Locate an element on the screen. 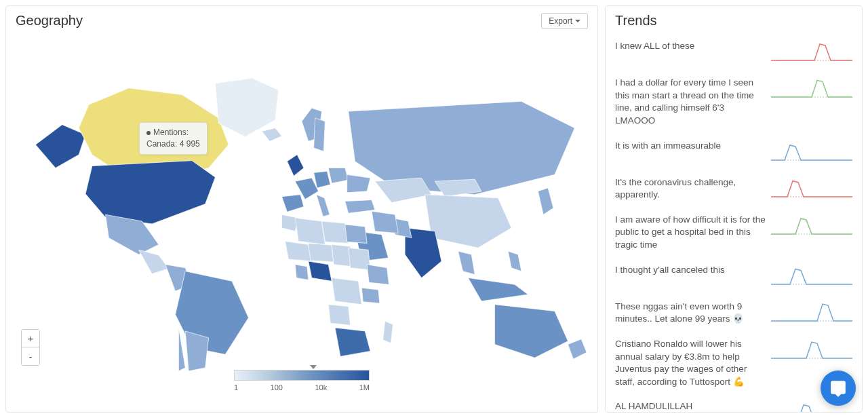 This screenshot has width=868, height=418. country-australia is located at coordinates (532, 331).